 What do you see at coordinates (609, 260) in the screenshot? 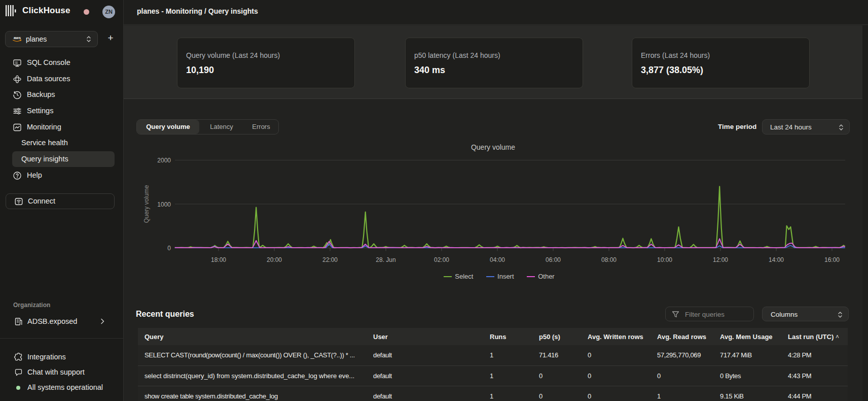
I see `svg-text: 08:00` at bounding box center [609, 260].